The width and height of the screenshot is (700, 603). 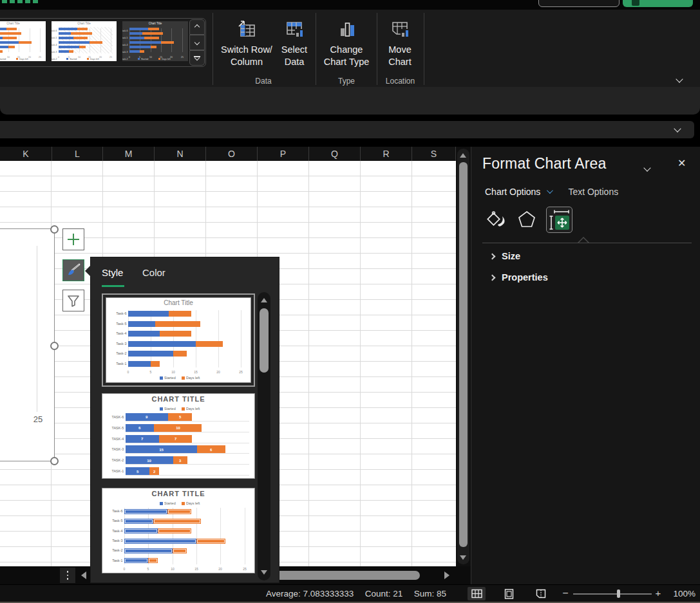 What do you see at coordinates (84, 41) in the screenshot?
I see `gallery-style-thumbnail-2: Chart TitleTask-6Task-5Task-4Task-3Task-…` at bounding box center [84, 41].